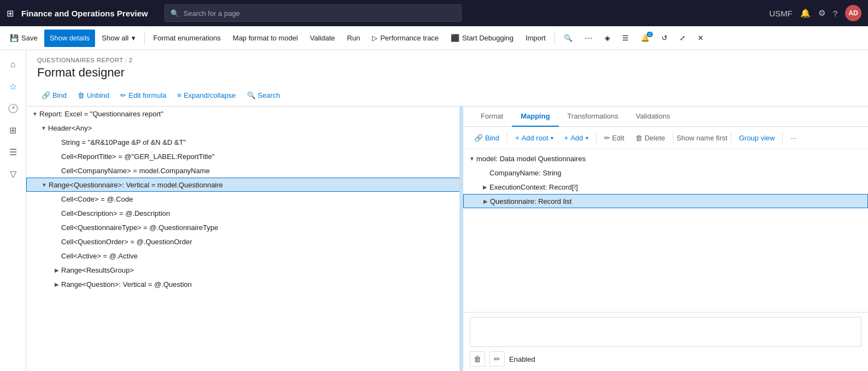  I want to click on run-button: Run, so click(353, 38).